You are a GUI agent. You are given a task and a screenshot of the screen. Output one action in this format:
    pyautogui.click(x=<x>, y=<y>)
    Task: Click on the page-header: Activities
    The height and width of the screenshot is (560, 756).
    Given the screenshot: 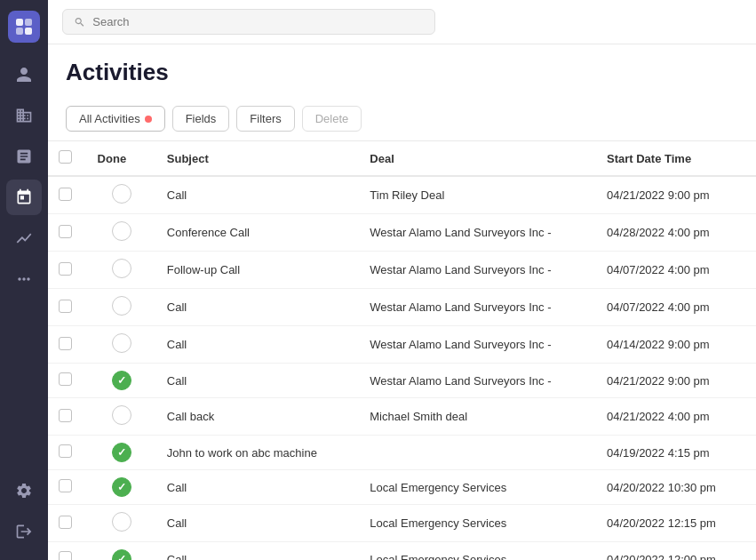 What is the action you would take?
    pyautogui.click(x=402, y=71)
    